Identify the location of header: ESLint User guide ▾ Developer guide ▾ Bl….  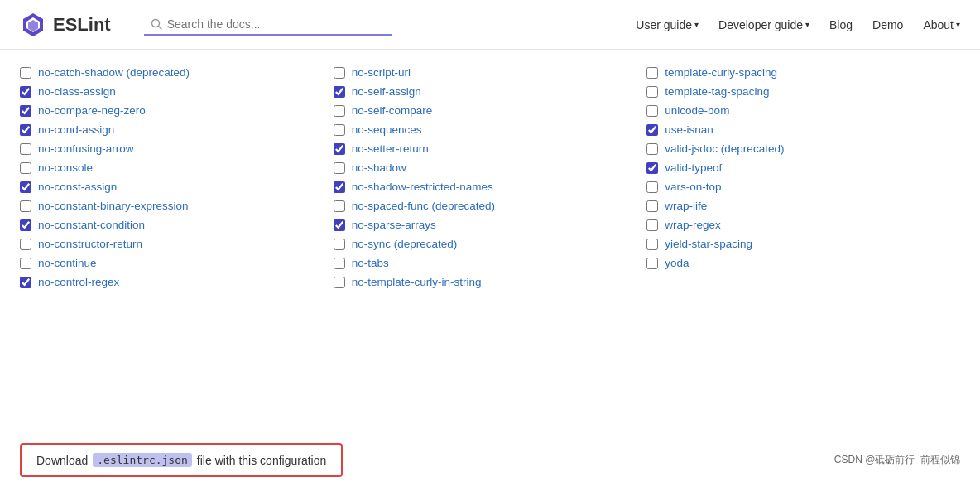
(490, 25).